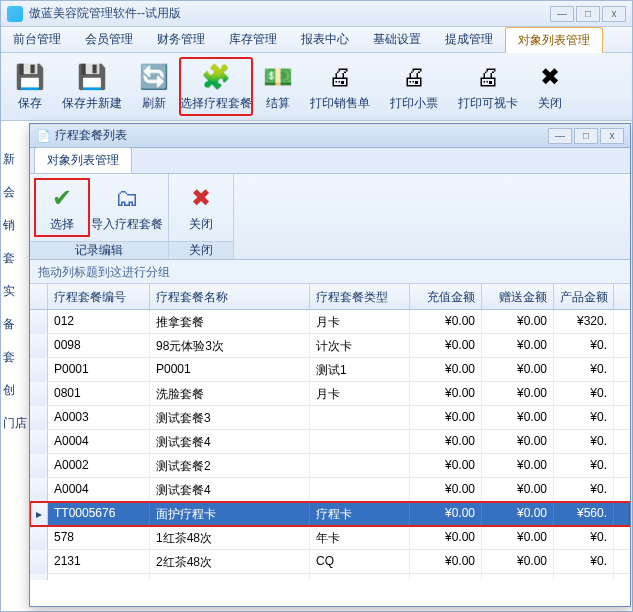 The width and height of the screenshot is (633, 612). Describe the element at coordinates (181, 40) in the screenshot. I see `menu-2: 财务管理` at that location.